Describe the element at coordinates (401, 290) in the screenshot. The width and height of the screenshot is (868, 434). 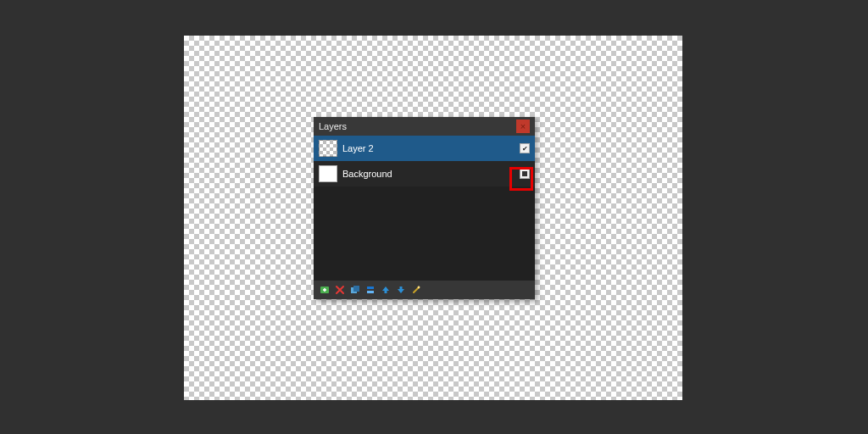
I see `arrow-down-icon` at that location.